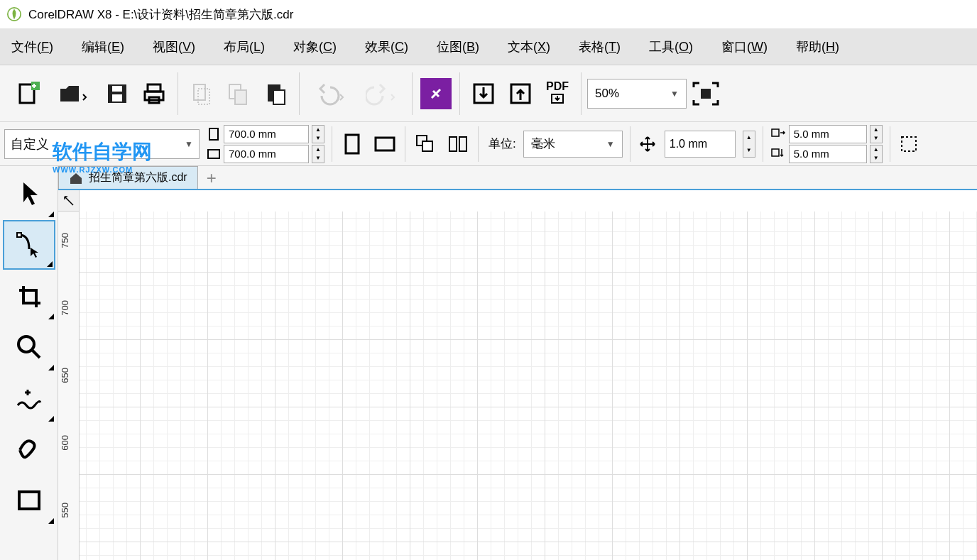 This screenshot has width=977, height=560. Describe the element at coordinates (76, 178) in the screenshot. I see `home-icon` at that location.